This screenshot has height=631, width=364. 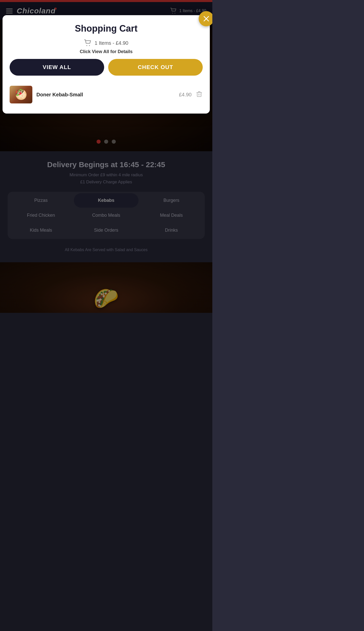 I want to click on delivery-charge-text: £1 Delivery Charge Applies, so click(x=106, y=182).